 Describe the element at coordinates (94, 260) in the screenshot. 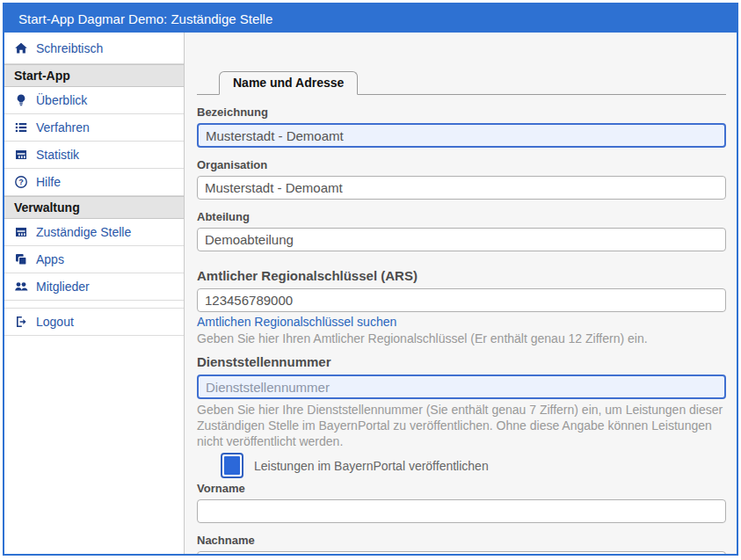

I see `sidebar-item-apps: Apps` at that location.